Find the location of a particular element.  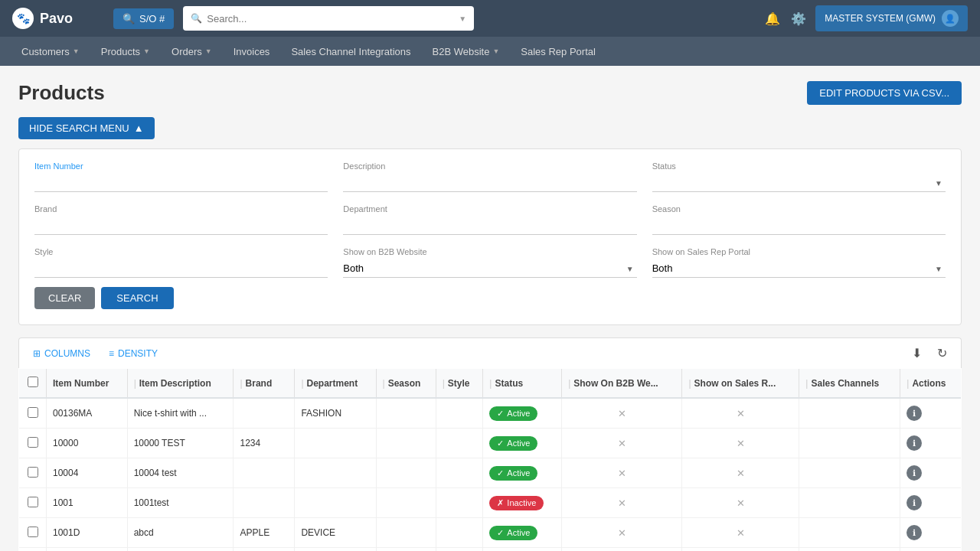

th-style-label: Style is located at coordinates (459, 383).